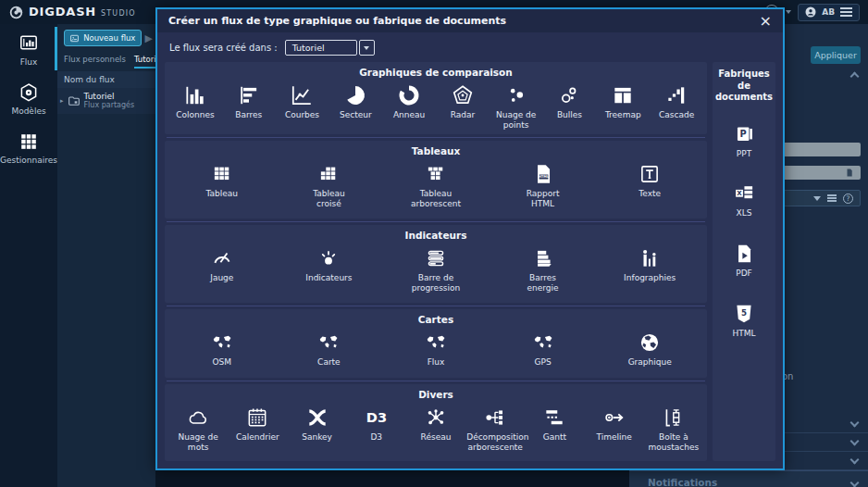  What do you see at coordinates (832, 198) in the screenshot?
I see `options-icon` at bounding box center [832, 198].